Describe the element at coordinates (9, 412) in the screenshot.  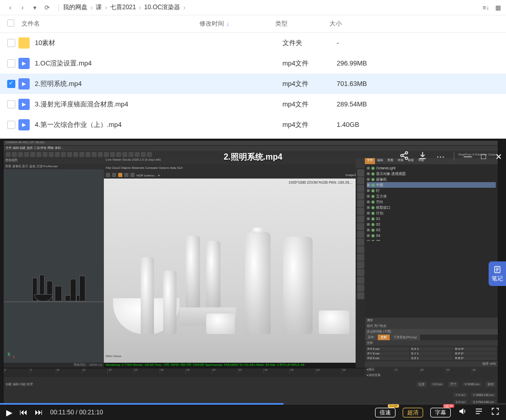
I see `play-button: ▶` at that location.